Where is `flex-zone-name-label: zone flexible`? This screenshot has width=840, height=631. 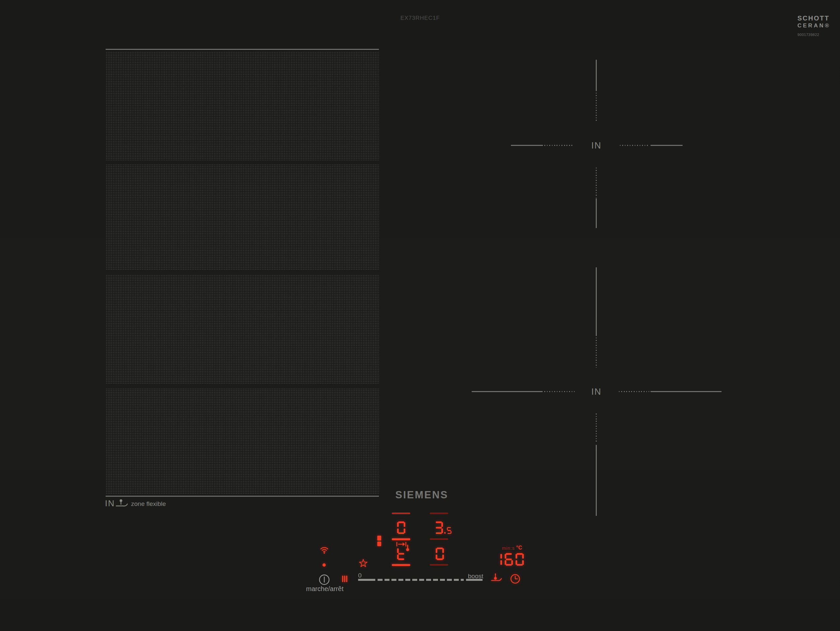 flex-zone-name-label: zone flexible is located at coordinates (148, 504).